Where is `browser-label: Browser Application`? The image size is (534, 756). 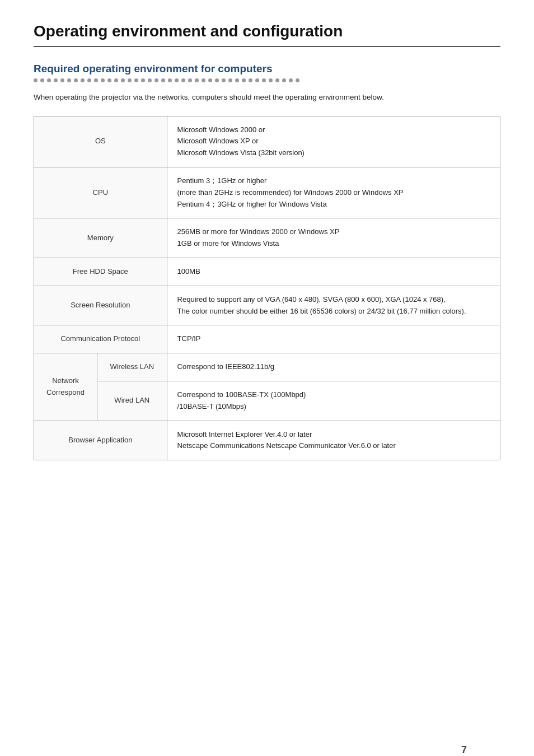 browser-label: Browser Application is located at coordinates (101, 440).